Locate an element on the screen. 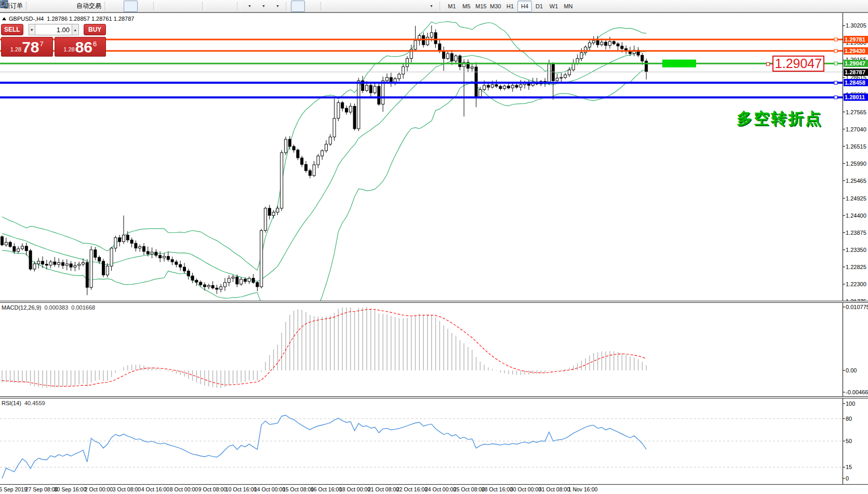 This screenshot has height=494, width=868. equidistant-channel-button: E is located at coordinates (375, 6).